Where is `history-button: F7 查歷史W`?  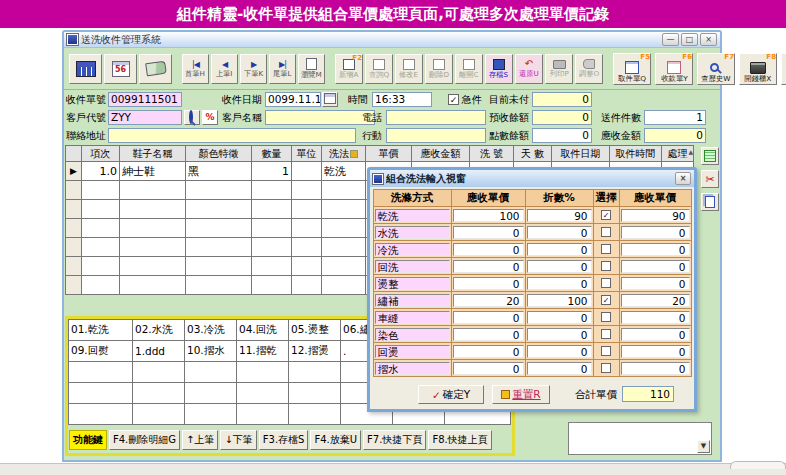
history-button: F7 查歷史W is located at coordinates (716, 69).